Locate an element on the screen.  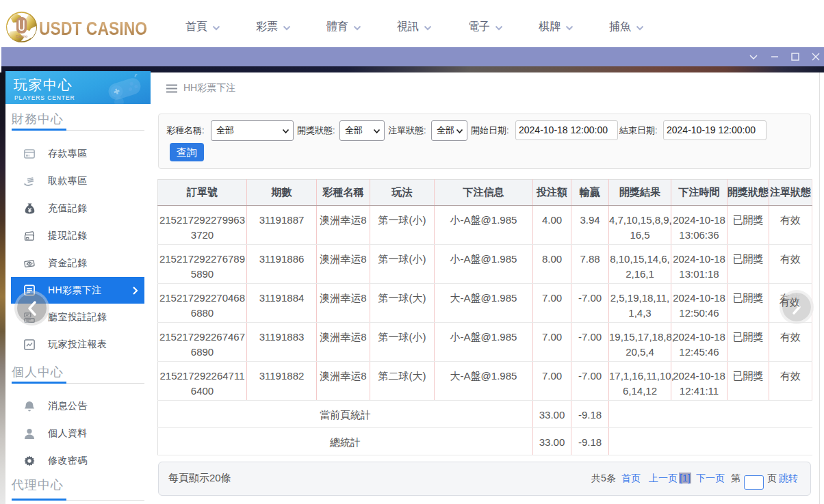
svg-text: Casino is located at coordinates (22, 36).